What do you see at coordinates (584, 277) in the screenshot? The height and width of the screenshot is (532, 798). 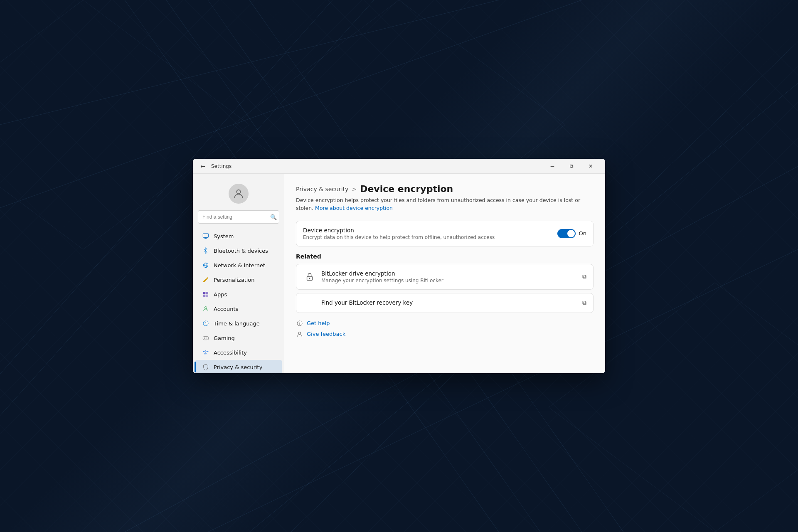 I see `external-link-icon: ⧉` at bounding box center [584, 277].